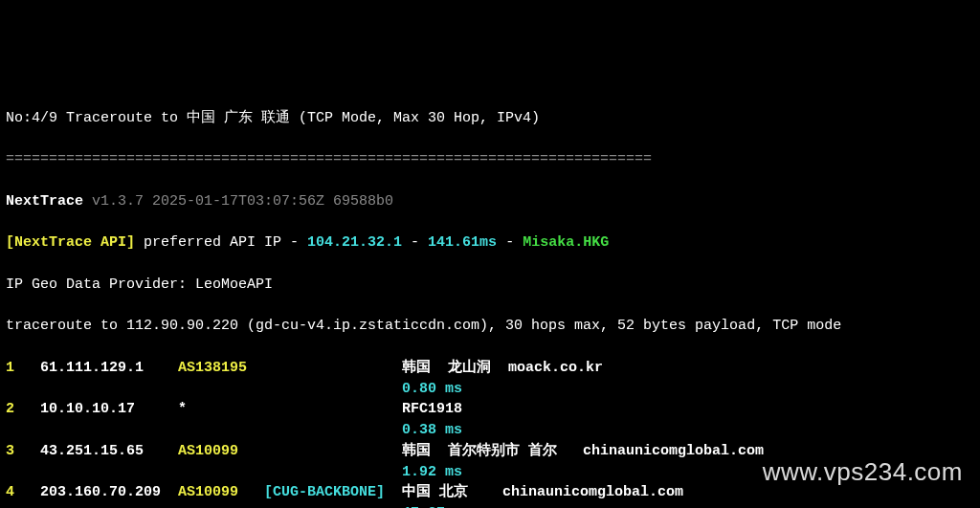 The image size is (980, 508). Describe the element at coordinates (221, 243) in the screenshot. I see `api-text: preferred API IP -` at that location.